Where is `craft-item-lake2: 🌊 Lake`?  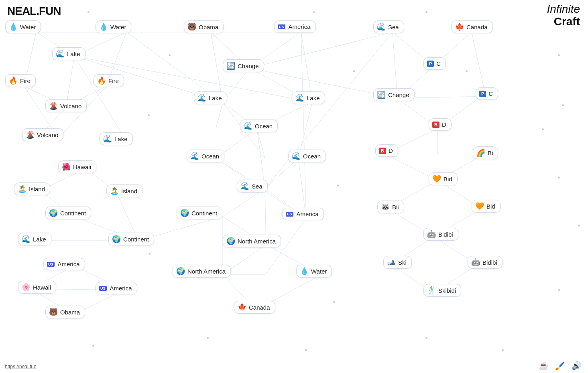 craft-item-lake2: 🌊 Lake is located at coordinates (210, 98).